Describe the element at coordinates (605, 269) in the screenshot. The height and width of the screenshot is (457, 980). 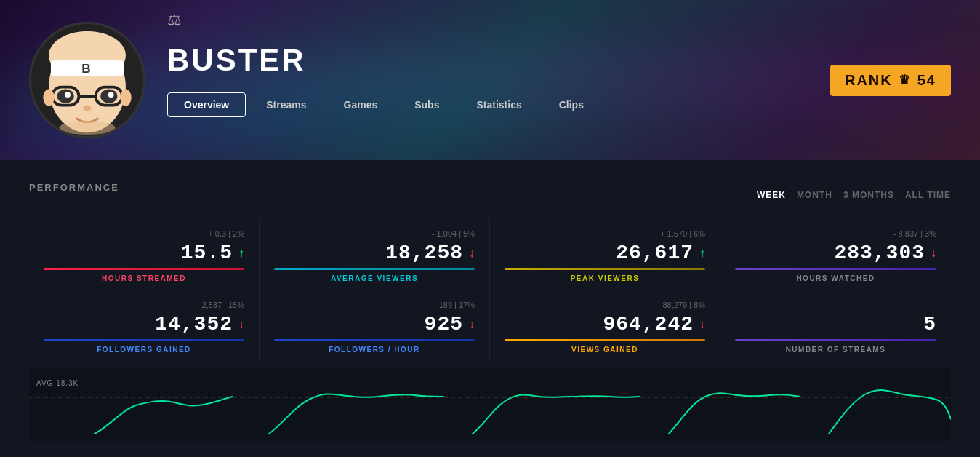
I see `bar-peak` at that location.